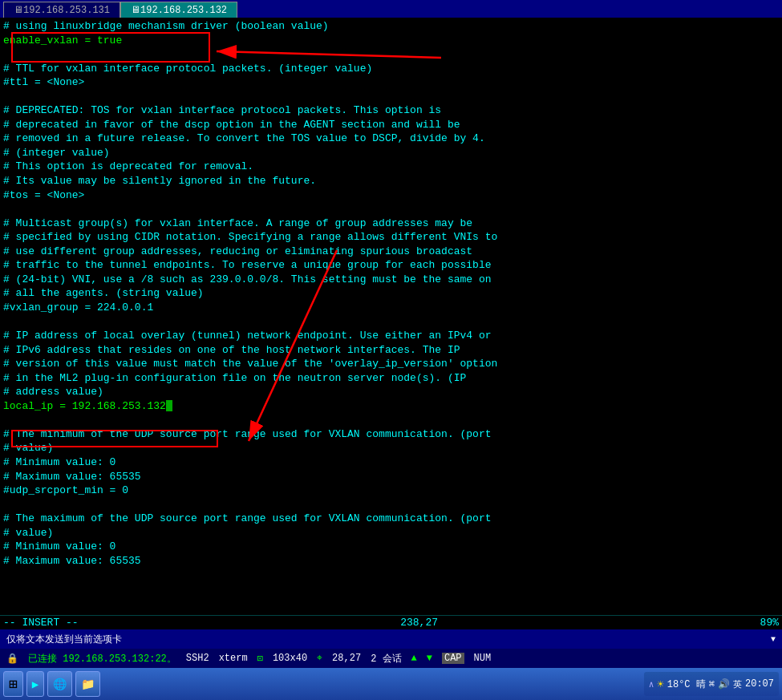 The height and width of the screenshot is (700, 782). Describe the element at coordinates (391, 167) in the screenshot. I see `code-line-10: # This option is deprecated for removal.` at that location.